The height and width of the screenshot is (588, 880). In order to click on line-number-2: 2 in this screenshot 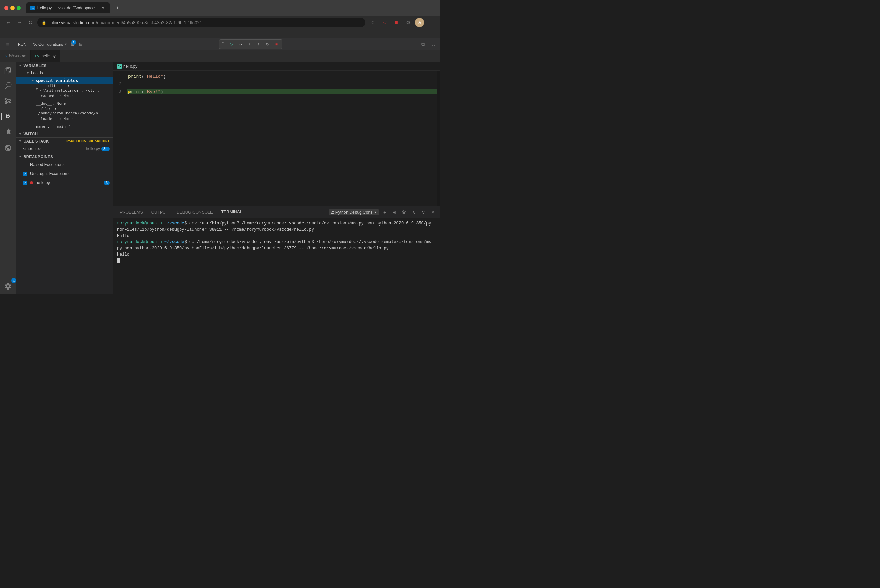, I will do `click(120, 84)`.